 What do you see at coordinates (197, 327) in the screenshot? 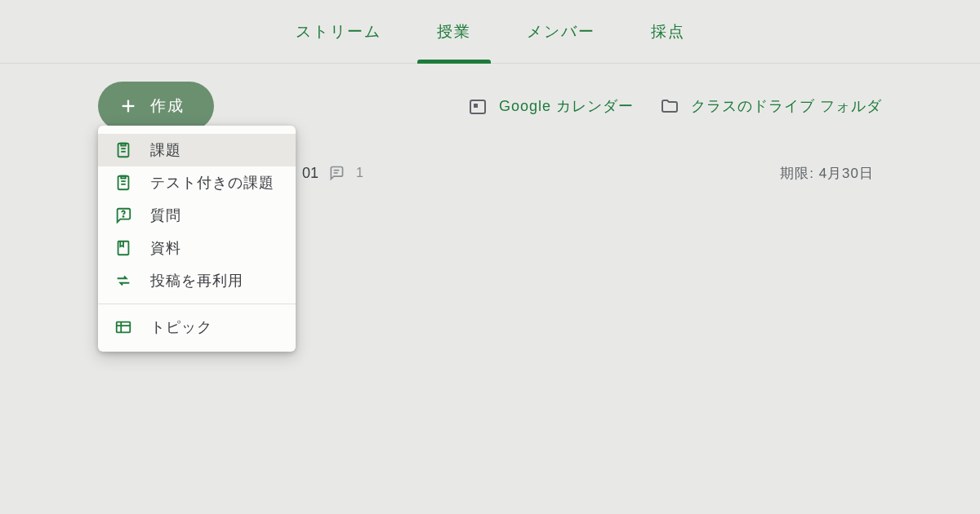
I see `menu-topic: トピック` at bounding box center [197, 327].